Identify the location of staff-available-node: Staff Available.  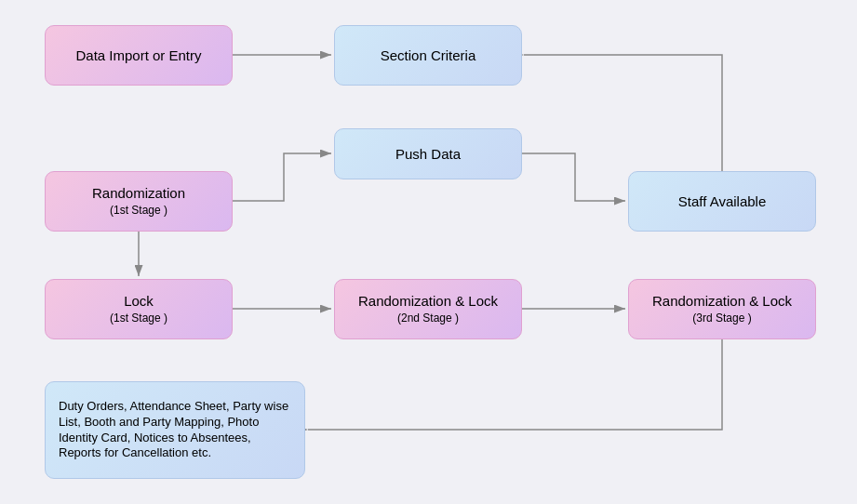
(722, 201).